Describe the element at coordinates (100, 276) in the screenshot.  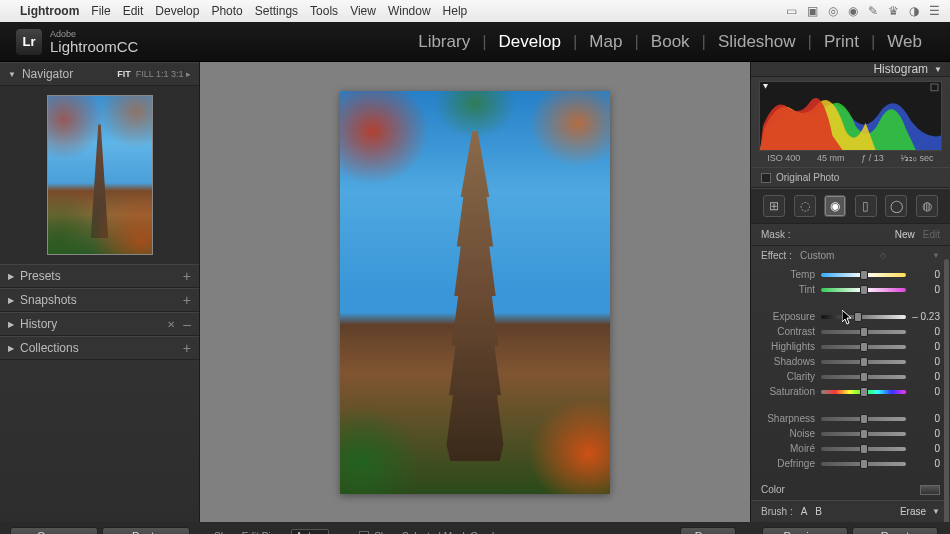
I see `presets-header: ▶Presets+` at that location.